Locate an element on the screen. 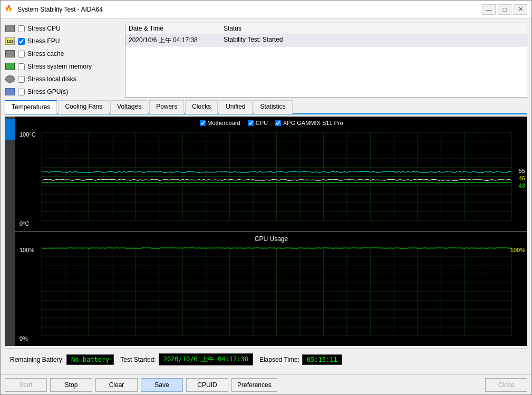 The image size is (532, 395). legend-xpg: XPG GAMMIX S11 Pro is located at coordinates (309, 123).